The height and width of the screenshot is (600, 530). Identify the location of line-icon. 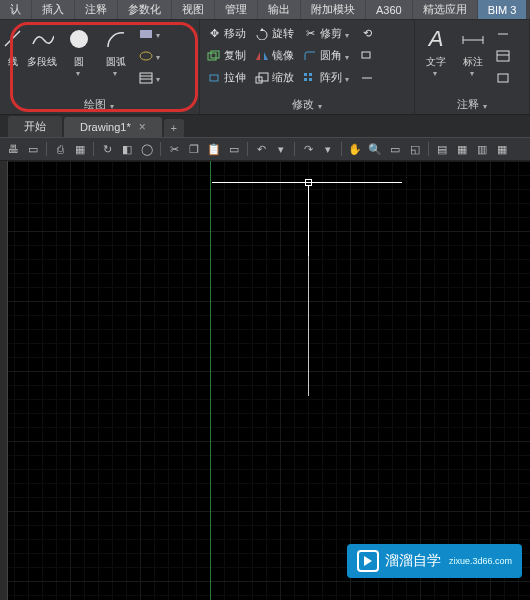
(14, 39).